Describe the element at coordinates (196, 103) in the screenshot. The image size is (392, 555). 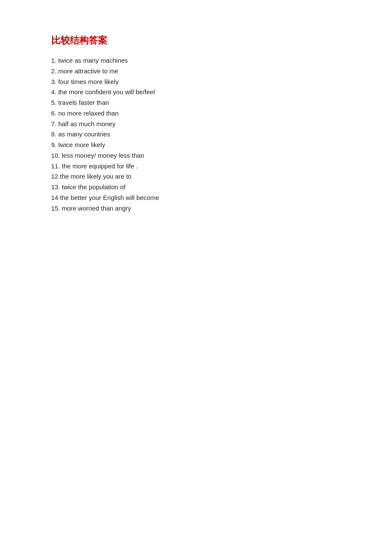
I see `list-item: 5. travels faster than` at that location.